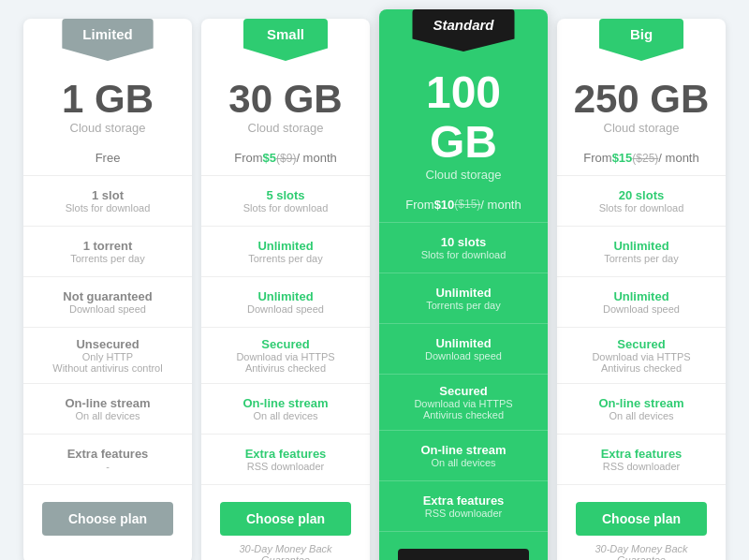  I want to click on plan-feature-limited-3: UnsecuredOnly HTTP Without antivirus con…, so click(108, 356).